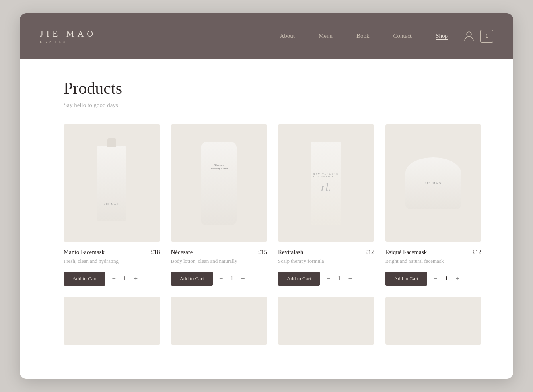 This screenshot has width=533, height=392. Describe the element at coordinates (221, 279) in the screenshot. I see `qty-decrease-2: −` at that location.